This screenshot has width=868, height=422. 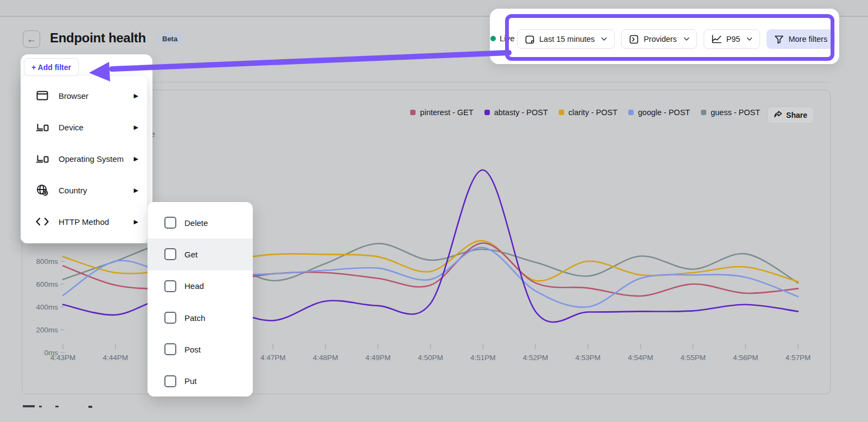 What do you see at coordinates (801, 39) in the screenshot?
I see `filter-button-more-filters: More filters` at bounding box center [801, 39].